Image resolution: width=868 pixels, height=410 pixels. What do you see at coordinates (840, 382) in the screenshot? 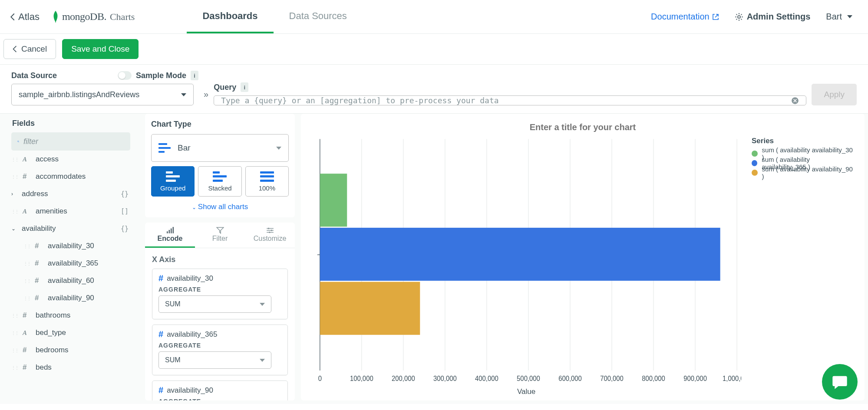
I see `chat-icon` at bounding box center [840, 382].